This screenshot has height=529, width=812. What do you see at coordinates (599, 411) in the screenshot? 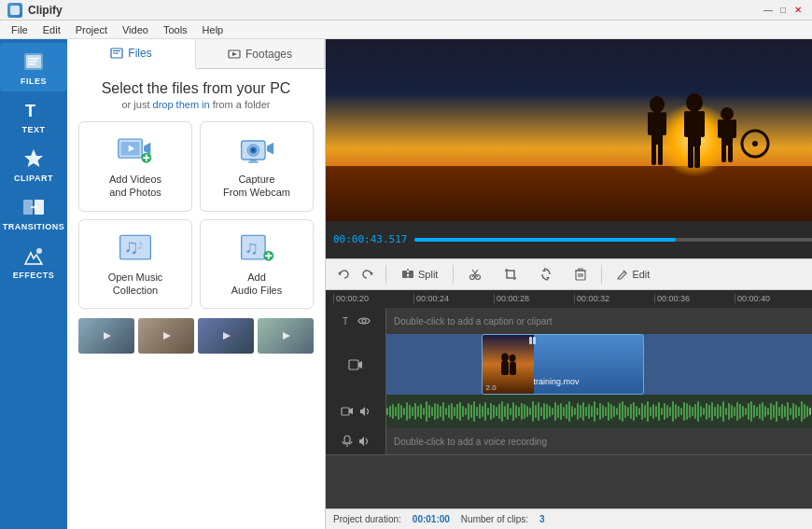
I see `audio-track` at bounding box center [599, 411].